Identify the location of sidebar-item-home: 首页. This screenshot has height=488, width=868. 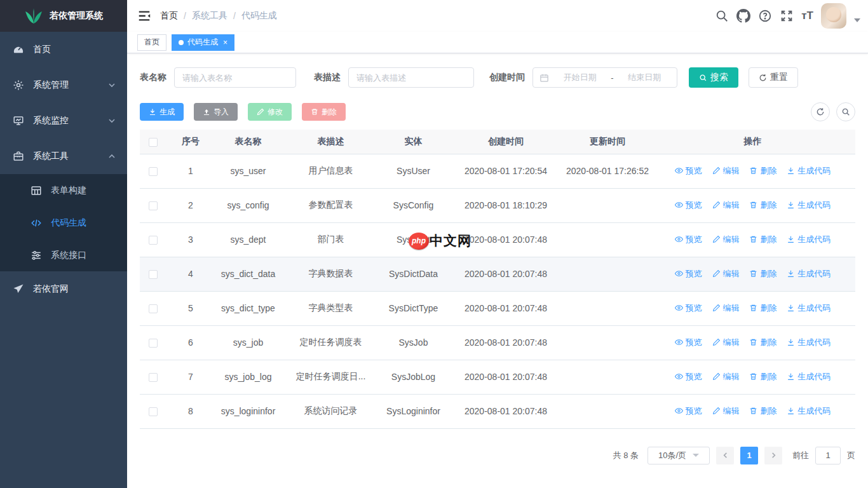
(64, 50).